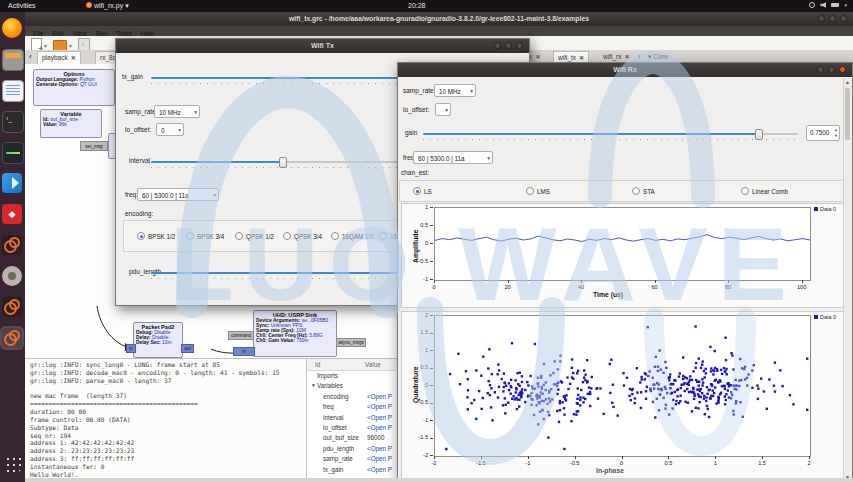 The height and width of the screenshot is (482, 853). I want to click on constellation-plot-area, so click(622, 386).